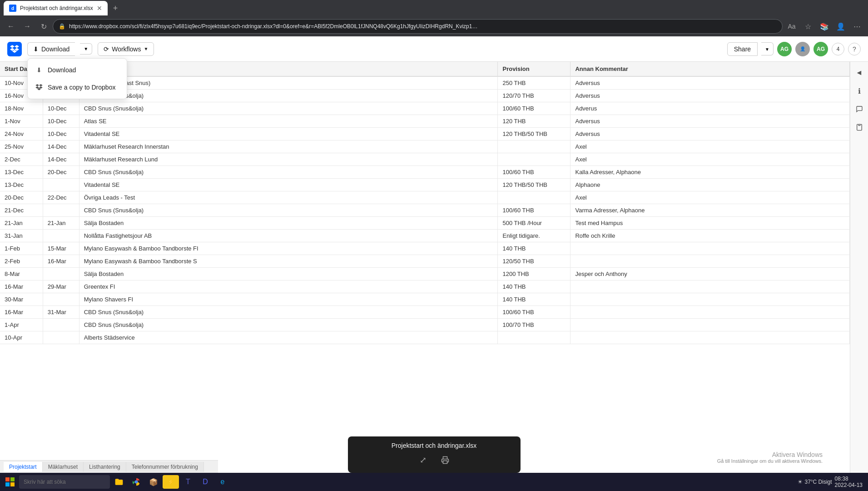 This screenshot has height=491, width=868. What do you see at coordinates (136, 482) in the screenshot?
I see `taskbar-chrome` at bounding box center [136, 482].